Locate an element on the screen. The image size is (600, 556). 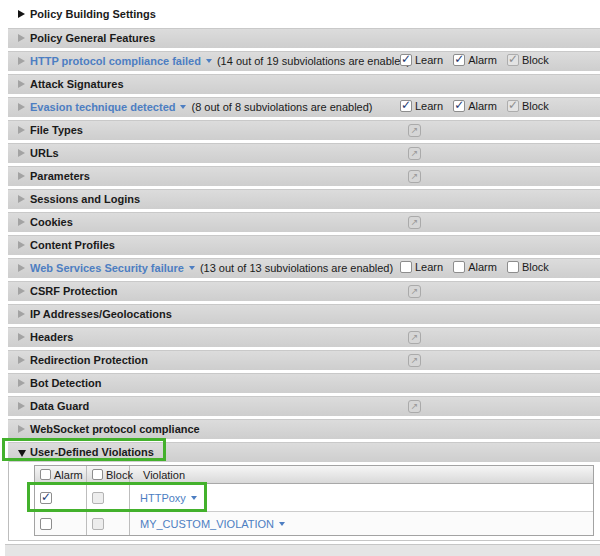
block-select-all-checkbox is located at coordinates (98, 474).